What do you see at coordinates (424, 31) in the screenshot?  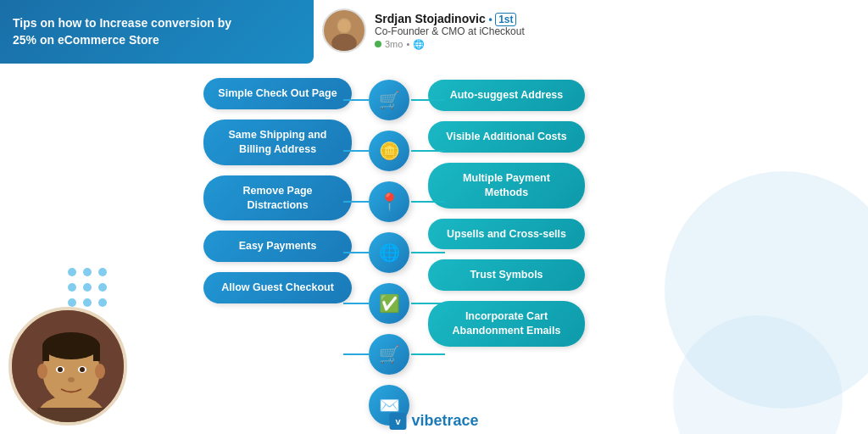 I see `profile-section: Srdjan Stojadinovic • 1st Co-Founder & C…` at bounding box center [424, 31].